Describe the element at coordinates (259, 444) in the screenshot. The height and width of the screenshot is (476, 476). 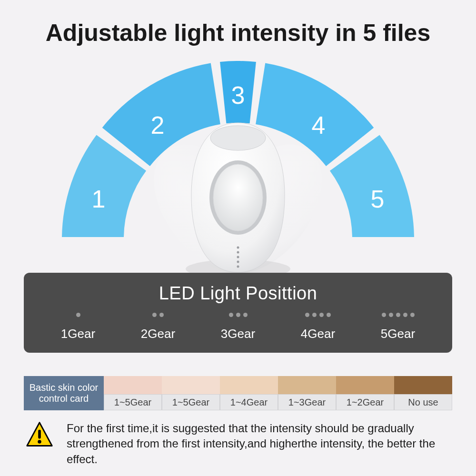
I see `footer-text: For the first time,it is suggested that …` at that location.